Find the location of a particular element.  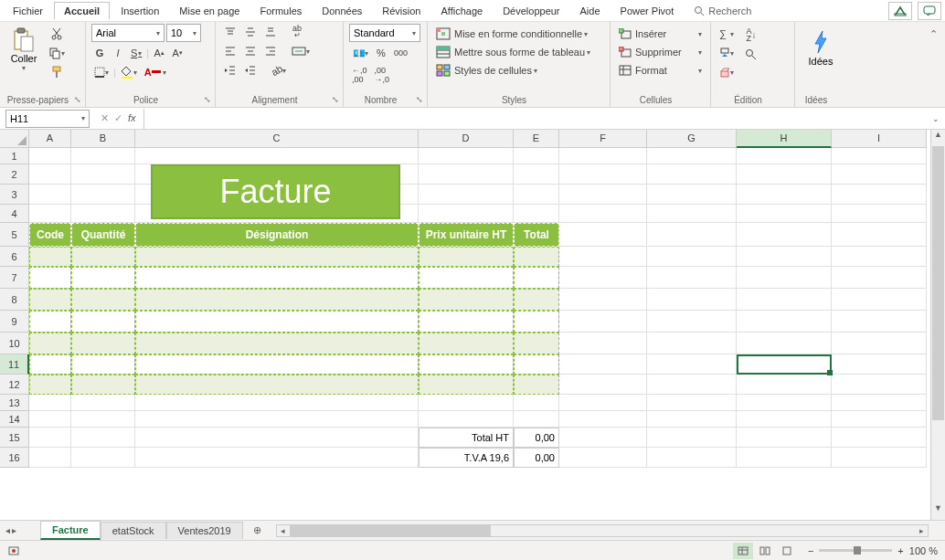

menu-power-pivot: Power Pivot is located at coordinates (647, 11).